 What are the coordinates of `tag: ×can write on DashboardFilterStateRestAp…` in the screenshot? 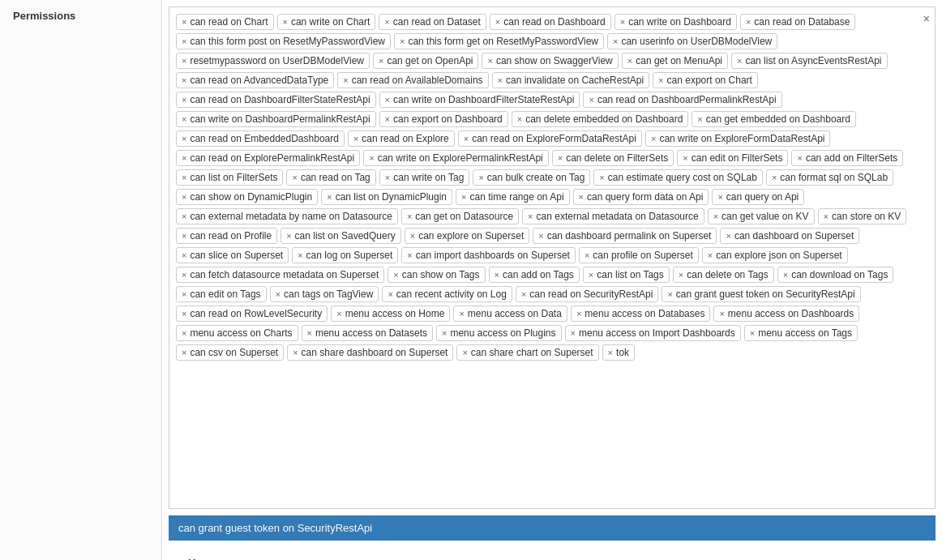 It's located at (480, 100).